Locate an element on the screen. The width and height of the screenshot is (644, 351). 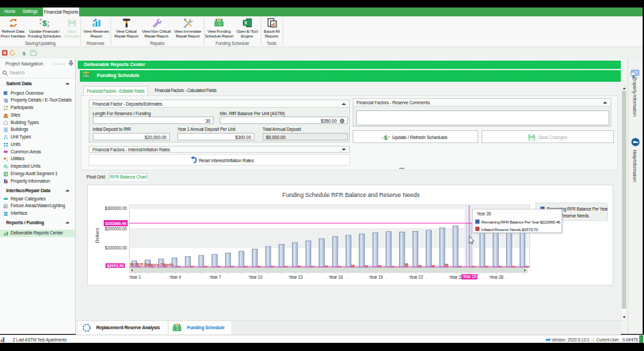
svg-text: Year 13 is located at coordinates (295, 277).